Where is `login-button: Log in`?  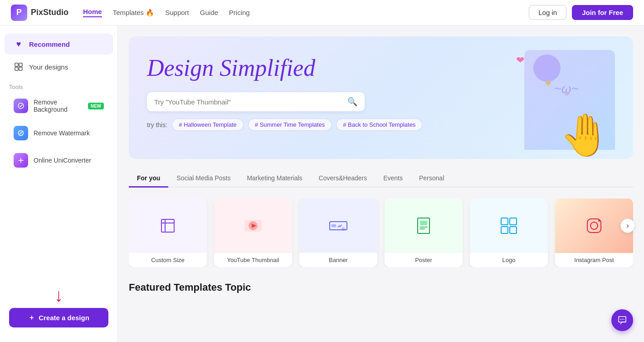 login-button: Log in is located at coordinates (548, 13).